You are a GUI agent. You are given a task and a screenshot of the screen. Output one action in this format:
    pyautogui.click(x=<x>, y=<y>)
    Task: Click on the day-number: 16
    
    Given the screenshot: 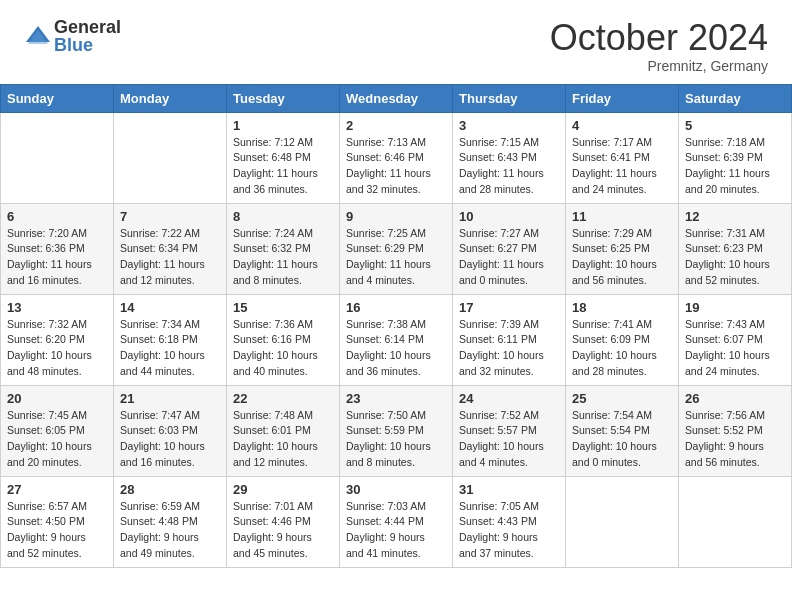 What is the action you would take?
    pyautogui.click(x=396, y=308)
    